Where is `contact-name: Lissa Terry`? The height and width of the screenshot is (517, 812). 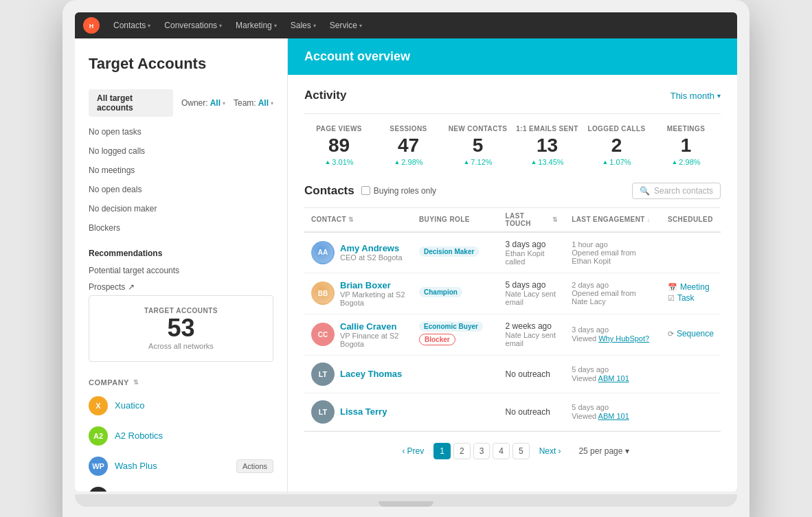
contact-name: Lissa Terry is located at coordinates (363, 412).